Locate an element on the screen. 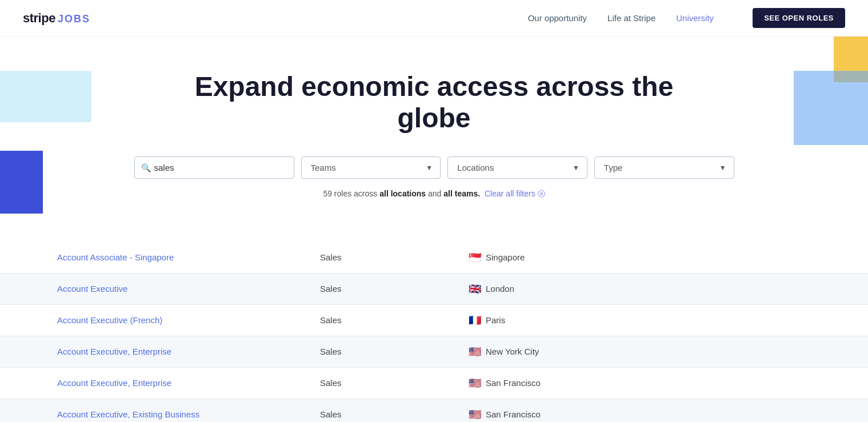  flag-icon: 🇫🇷 is located at coordinates (475, 320).